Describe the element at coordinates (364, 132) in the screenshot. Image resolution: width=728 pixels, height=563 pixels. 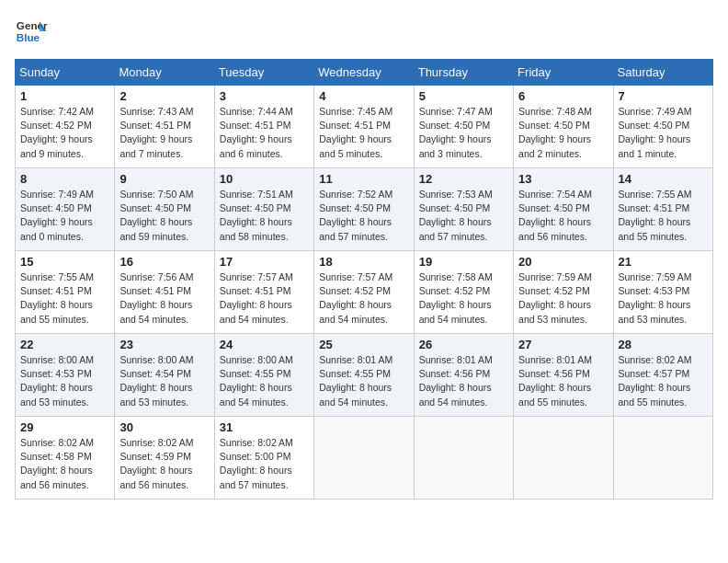
I see `day-info: Sunrise: 7:45 AM Sunset: 4:51 PM Dayligh…` at that location.